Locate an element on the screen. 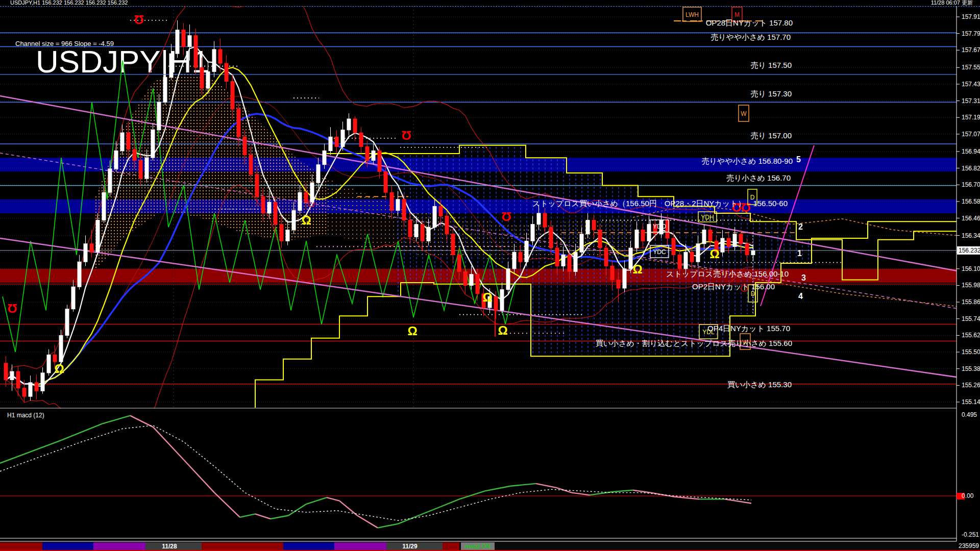 The image size is (980, 551). macd-signal-line is located at coordinates (376, 473).